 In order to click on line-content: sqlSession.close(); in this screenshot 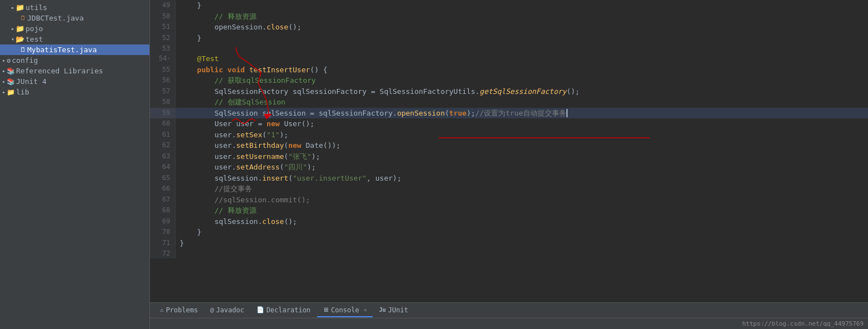, I will do `click(521, 222)`.